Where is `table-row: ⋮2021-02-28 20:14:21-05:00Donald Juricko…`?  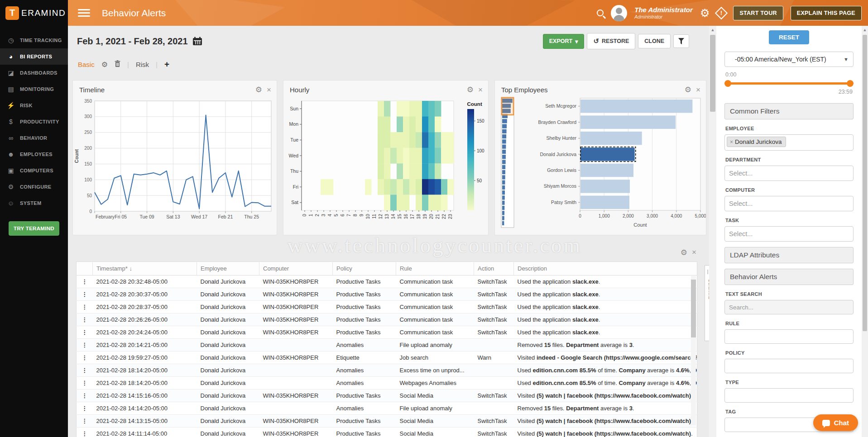 table-row: ⋮2021-02-28 20:14:21-05:00Donald Juricko… is located at coordinates (387, 345).